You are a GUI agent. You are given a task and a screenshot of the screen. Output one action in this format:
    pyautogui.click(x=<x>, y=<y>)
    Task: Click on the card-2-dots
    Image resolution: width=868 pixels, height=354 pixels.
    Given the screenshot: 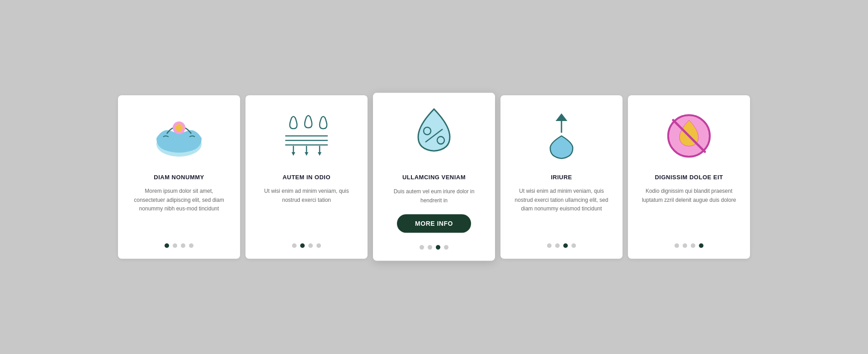 What is the action you would take?
    pyautogui.click(x=307, y=243)
    